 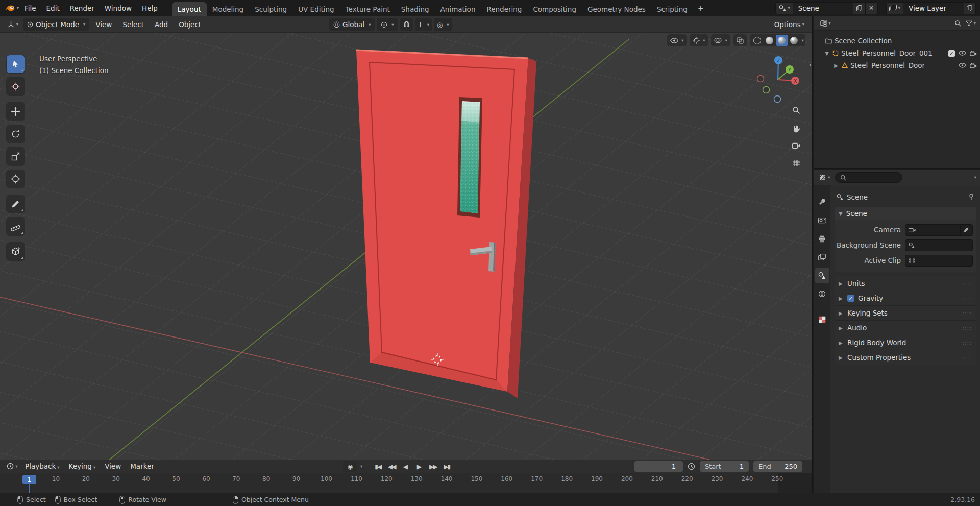 I want to click on eyedropper-button, so click(x=965, y=230).